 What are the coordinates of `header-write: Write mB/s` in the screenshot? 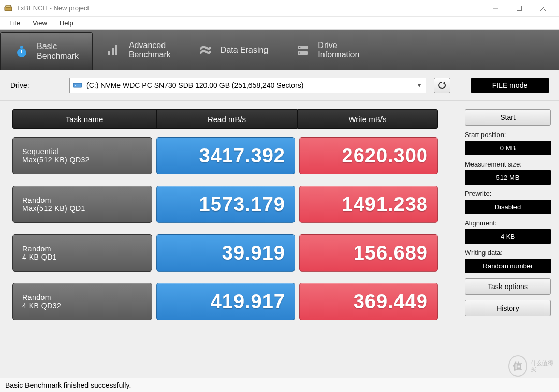 It's located at (367, 119).